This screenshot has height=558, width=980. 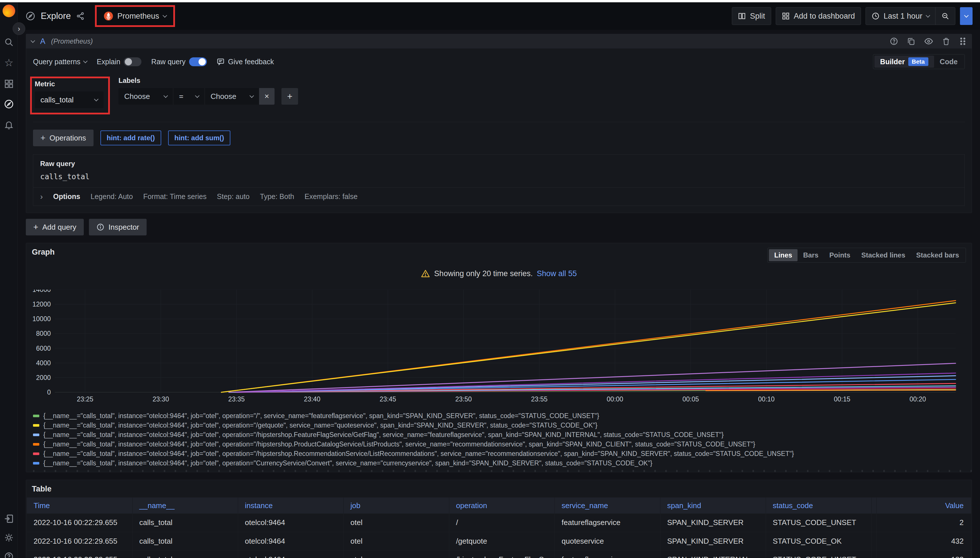 I want to click on table-panel-title: Table, so click(x=499, y=489).